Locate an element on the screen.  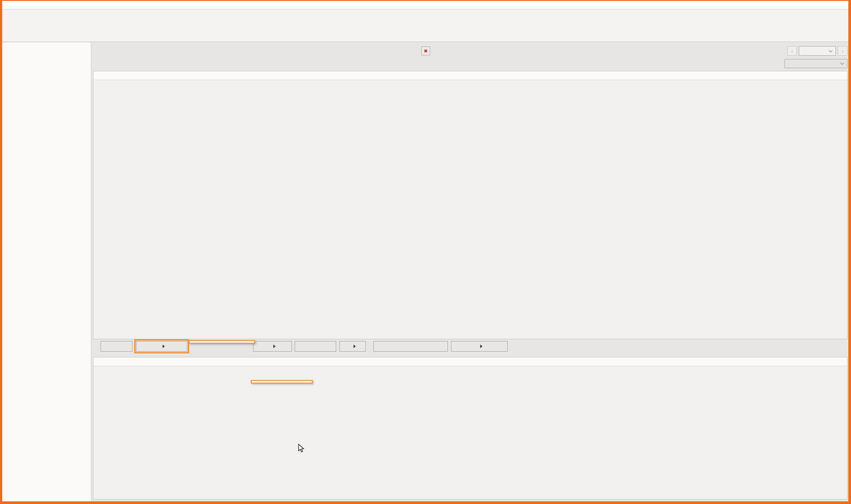
edit-button is located at coordinates (117, 346).